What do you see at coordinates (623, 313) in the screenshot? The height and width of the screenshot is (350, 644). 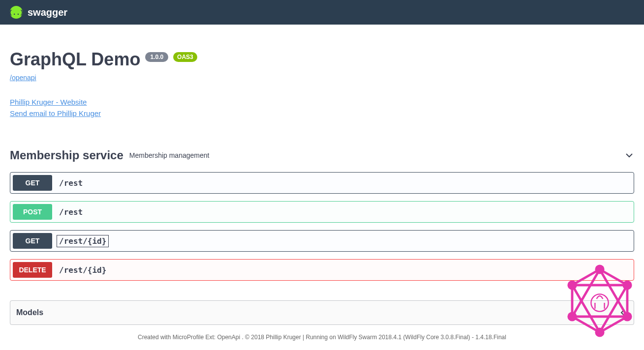 I see `chevron-left-icon` at bounding box center [623, 313].